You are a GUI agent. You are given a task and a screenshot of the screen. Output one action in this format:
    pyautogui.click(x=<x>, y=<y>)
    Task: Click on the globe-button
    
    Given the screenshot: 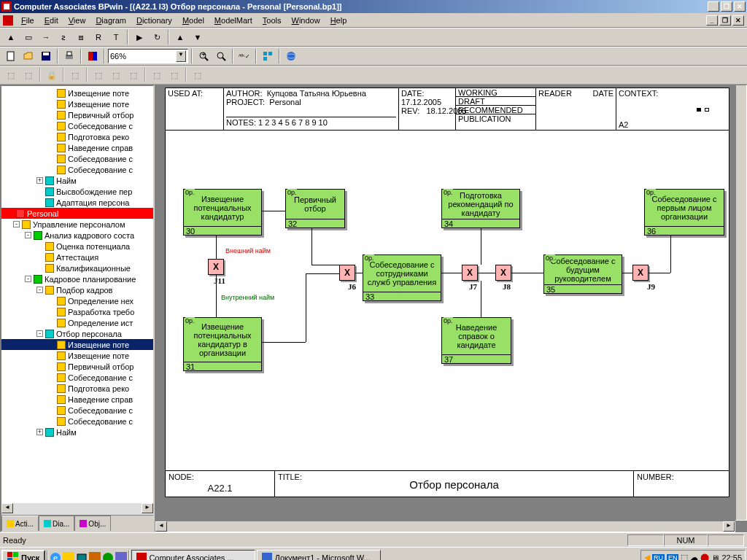 What is the action you would take?
    pyautogui.click(x=291, y=56)
    